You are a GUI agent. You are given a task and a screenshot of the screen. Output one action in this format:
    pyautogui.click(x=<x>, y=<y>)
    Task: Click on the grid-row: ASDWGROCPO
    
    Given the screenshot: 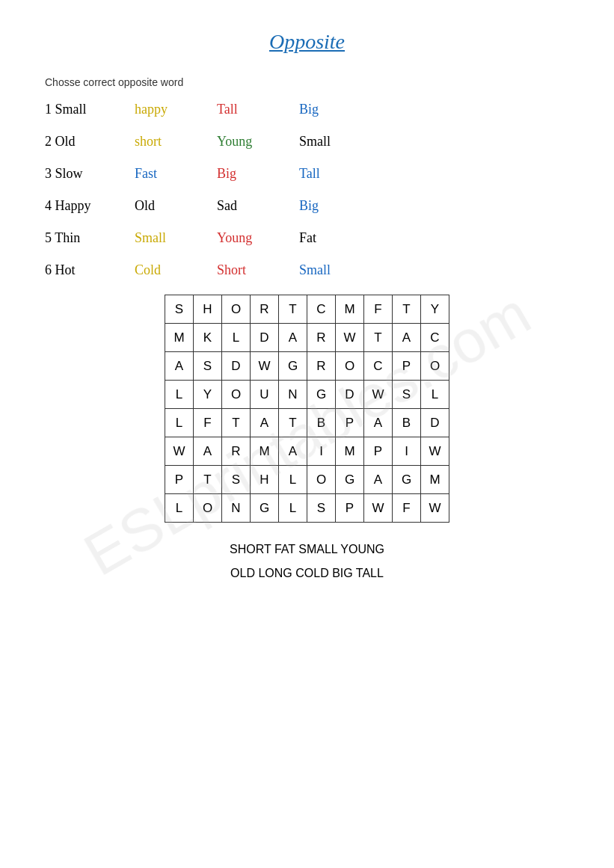 What is the action you would take?
    pyautogui.click(x=307, y=366)
    